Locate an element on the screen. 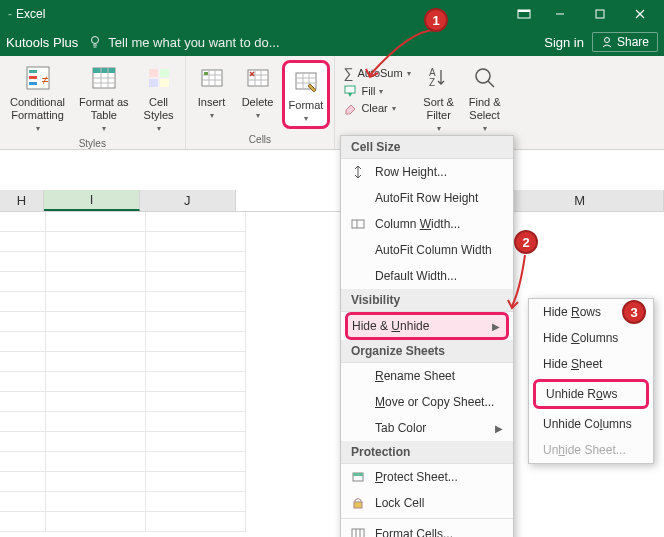  sort-filter-icon: AZ is located at coordinates (439, 78).